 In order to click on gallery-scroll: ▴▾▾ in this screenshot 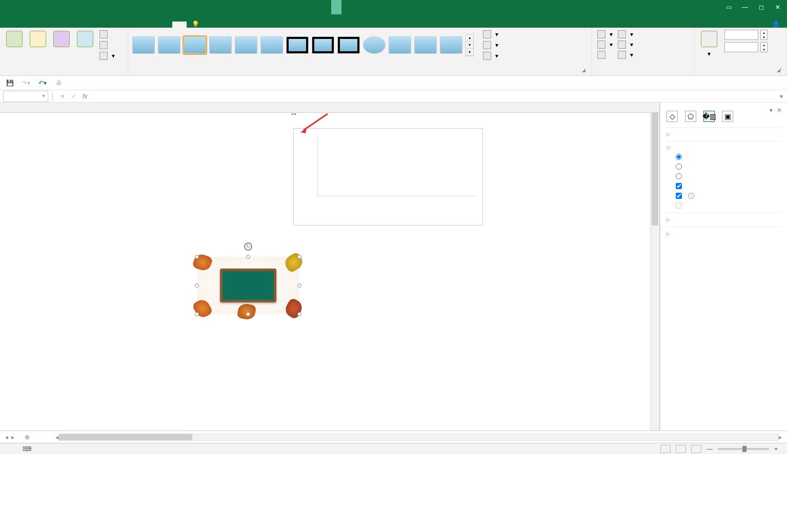, I will do `click(470, 45)`.